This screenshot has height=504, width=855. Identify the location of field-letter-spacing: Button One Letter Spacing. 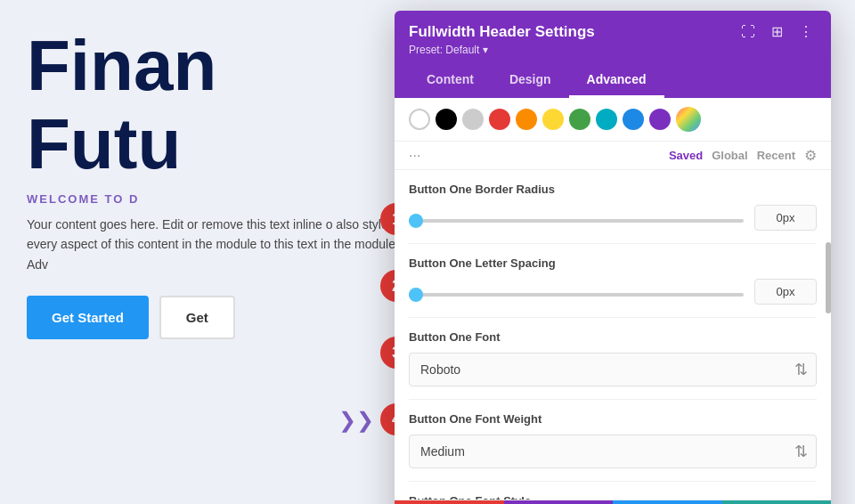
(613, 281).